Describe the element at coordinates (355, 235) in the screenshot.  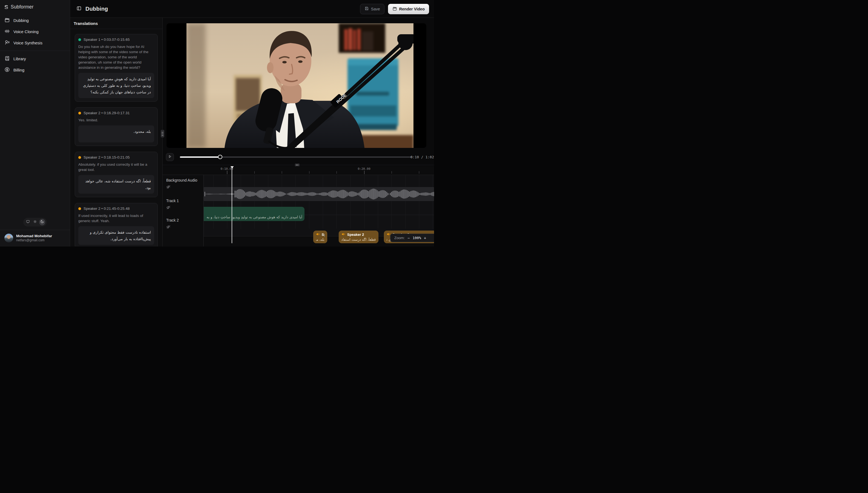
I see `clip-speaker: Speaker 2` at that location.